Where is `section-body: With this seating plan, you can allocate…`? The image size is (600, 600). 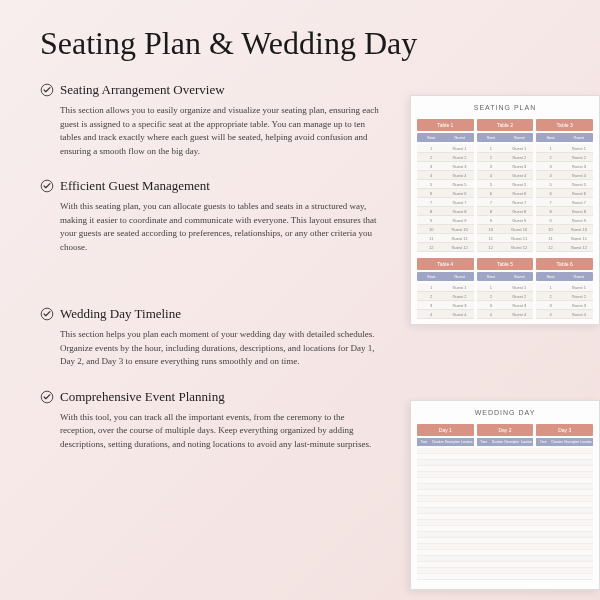 section-body: With this seating plan, you can allocate… is located at coordinates (210, 227).